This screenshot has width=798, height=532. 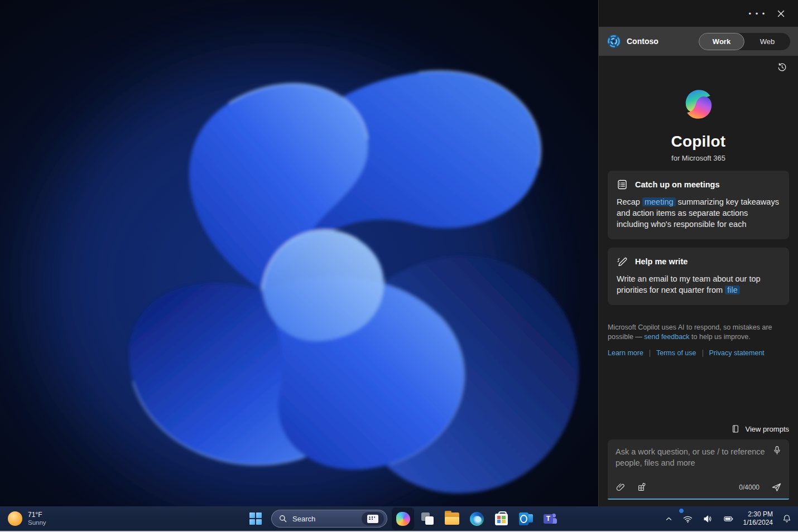 I want to click on send-icon, so click(x=777, y=487).